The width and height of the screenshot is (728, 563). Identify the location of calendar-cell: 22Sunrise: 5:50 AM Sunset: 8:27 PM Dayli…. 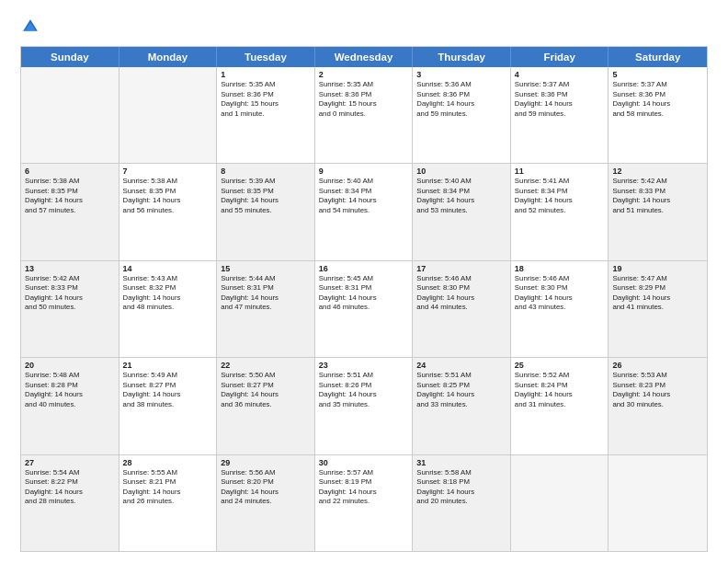
(267, 406).